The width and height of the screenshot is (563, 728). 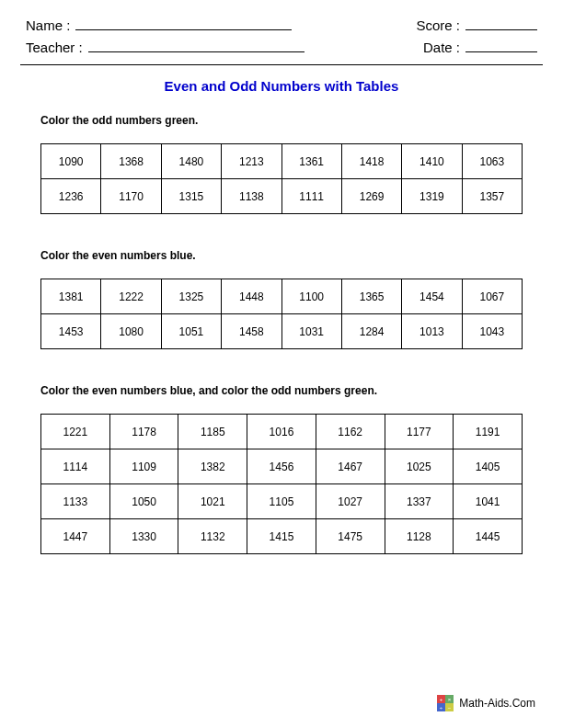 What do you see at coordinates (350, 467) in the screenshot?
I see `number-cell: 1467` at bounding box center [350, 467].